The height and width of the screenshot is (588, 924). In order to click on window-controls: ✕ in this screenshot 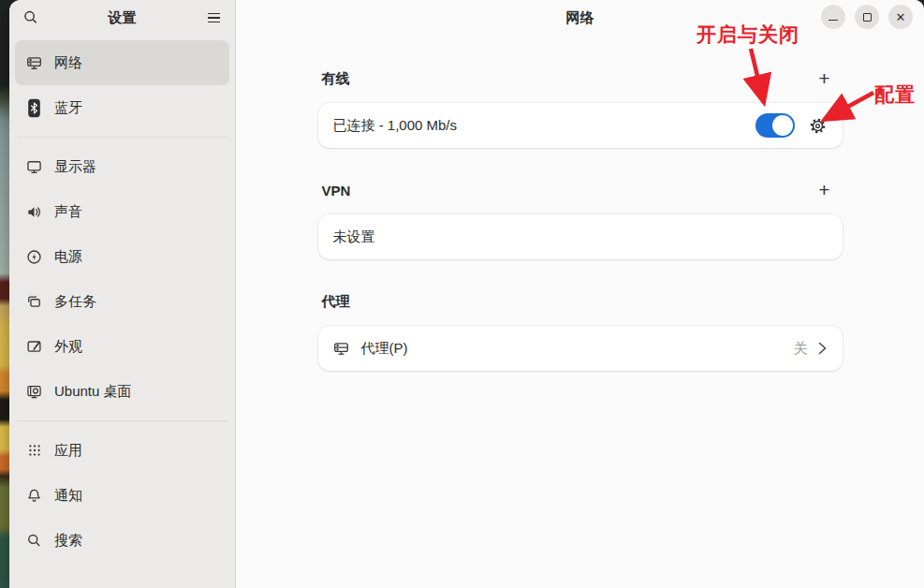, I will do `click(867, 17)`.